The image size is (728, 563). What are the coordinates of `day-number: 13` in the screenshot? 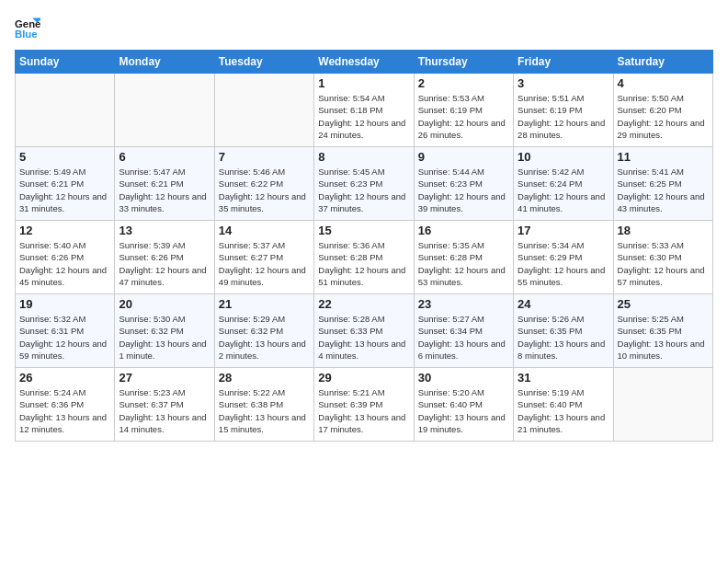 It's located at (164, 230).